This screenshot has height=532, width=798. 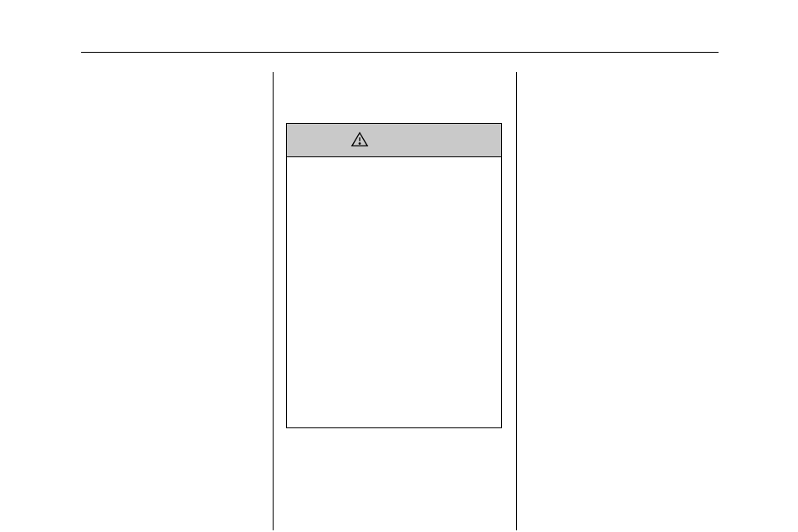 I want to click on warning-body, so click(x=394, y=166).